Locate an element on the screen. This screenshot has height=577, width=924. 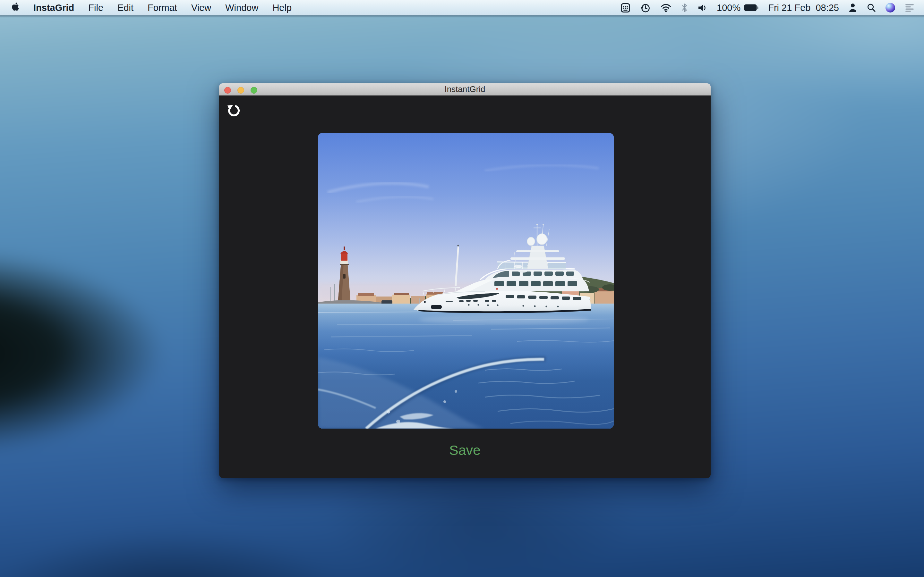
volume-icon is located at coordinates (703, 8).